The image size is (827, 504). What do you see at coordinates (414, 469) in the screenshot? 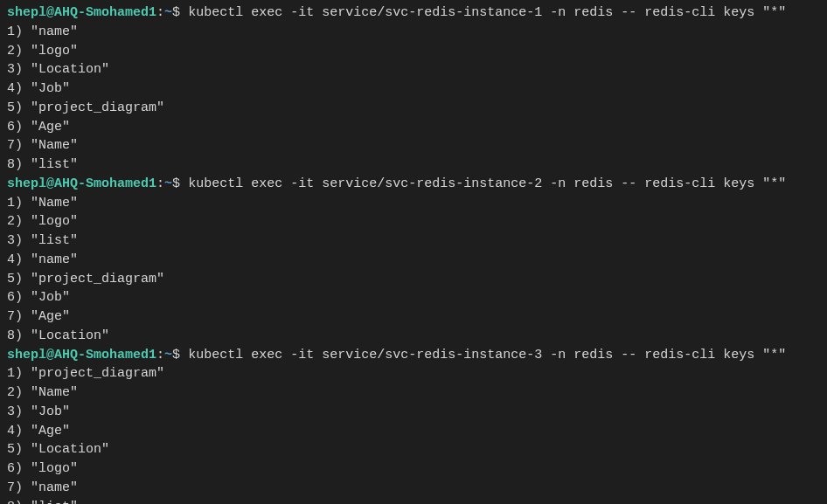
I see `output-row: 6) "logo"` at bounding box center [414, 469].